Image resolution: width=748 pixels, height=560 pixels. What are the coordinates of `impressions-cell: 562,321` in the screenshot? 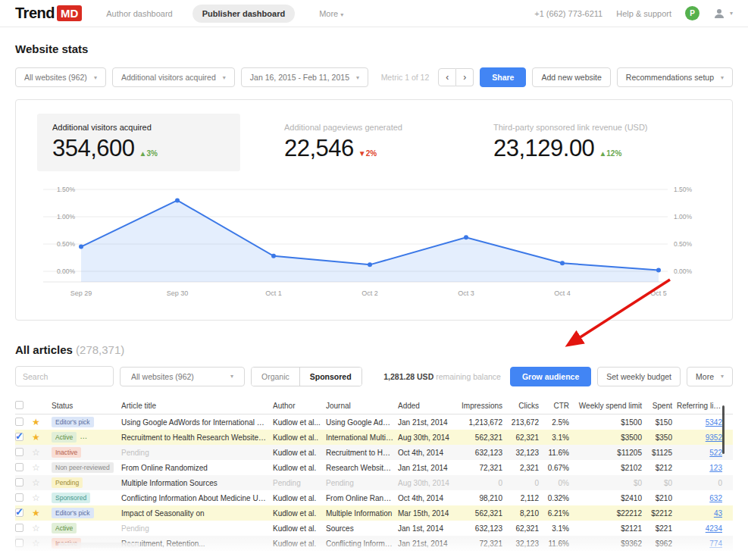 It's located at (484, 438).